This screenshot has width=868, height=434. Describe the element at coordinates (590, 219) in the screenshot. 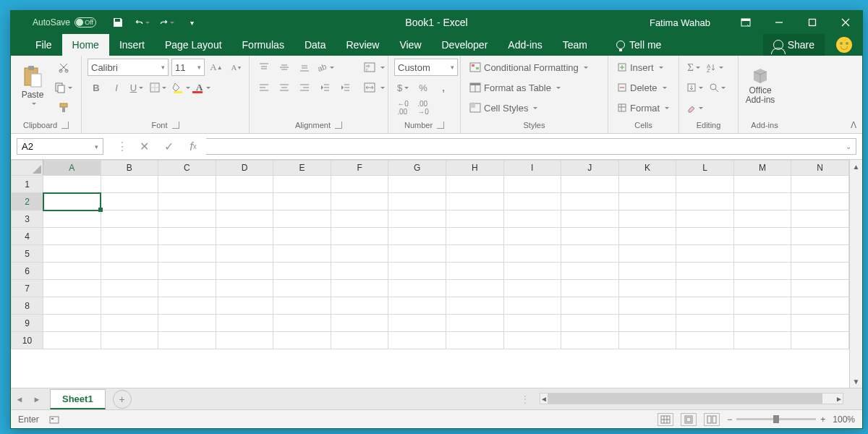

I see `cell-J3` at that location.